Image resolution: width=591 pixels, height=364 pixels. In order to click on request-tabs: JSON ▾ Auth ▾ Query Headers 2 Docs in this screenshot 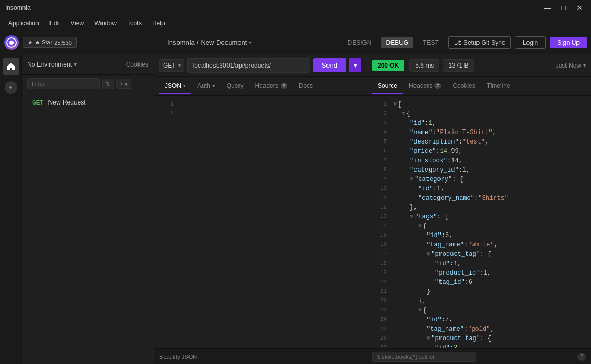, I will do `click(260, 86)`.